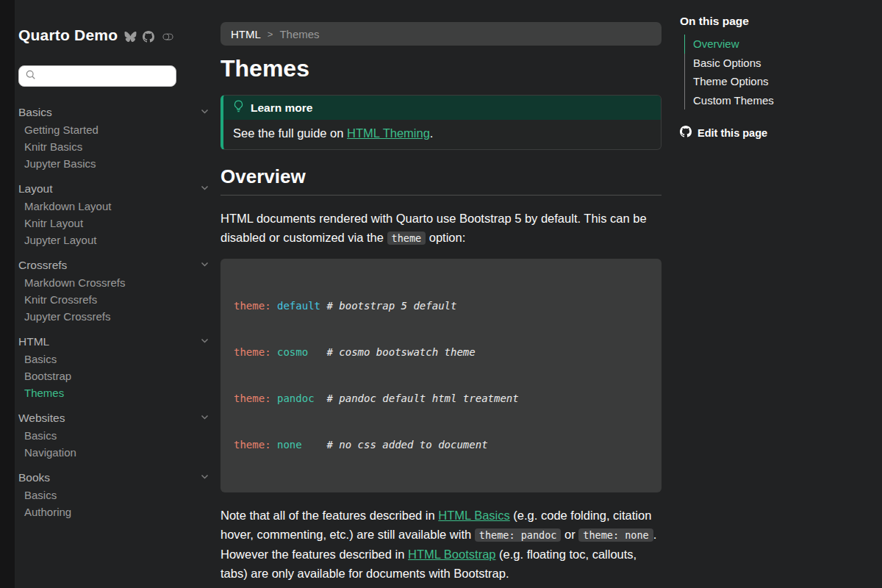 The height and width of the screenshot is (588, 882). I want to click on toc-sidebar: On this page Overview Basic Options Them…, so click(775, 71).